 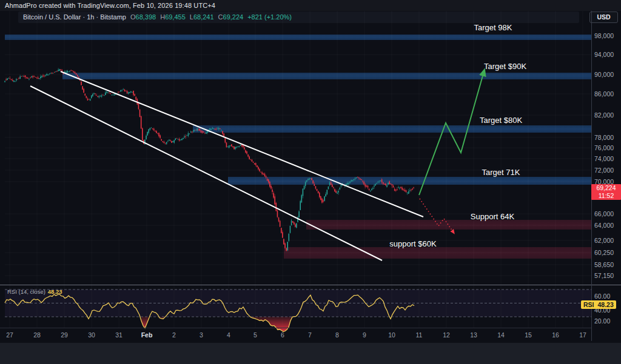 I want to click on price-tick: 74,000, so click(x=604, y=159).